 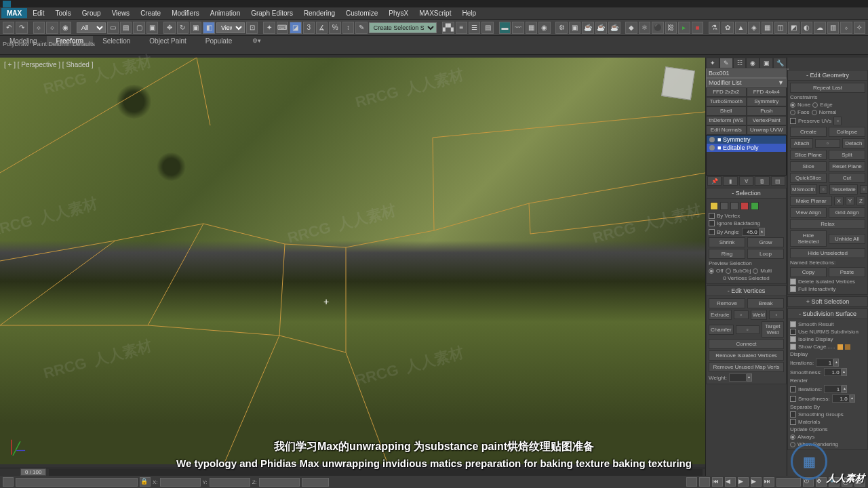 I want to click on keyboard-shortcut: ⌨, so click(x=282, y=28).